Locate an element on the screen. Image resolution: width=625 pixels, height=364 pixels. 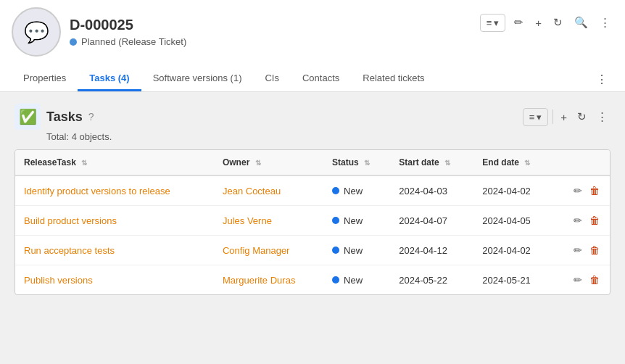
owner-link-0: Jean Cocteau is located at coordinates (252, 191).